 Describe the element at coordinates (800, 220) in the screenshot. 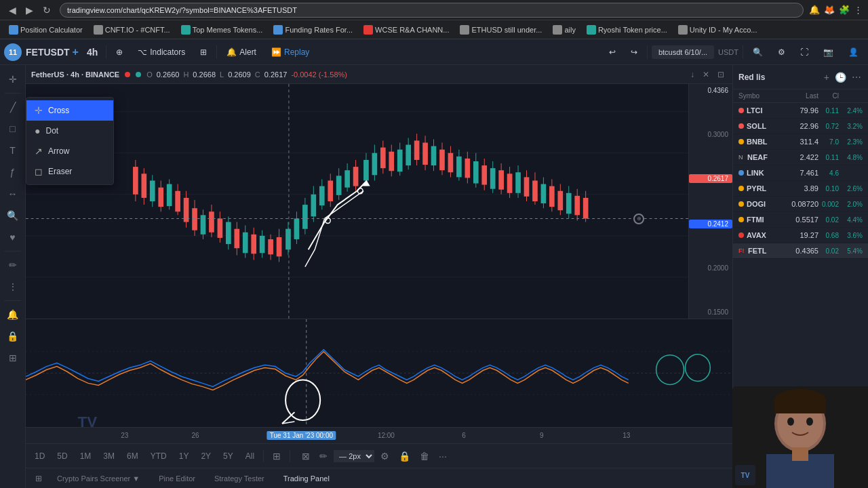

I see `watchlist-item-ftmi: FTMI 0.5517 0.02 4.4%` at that location.